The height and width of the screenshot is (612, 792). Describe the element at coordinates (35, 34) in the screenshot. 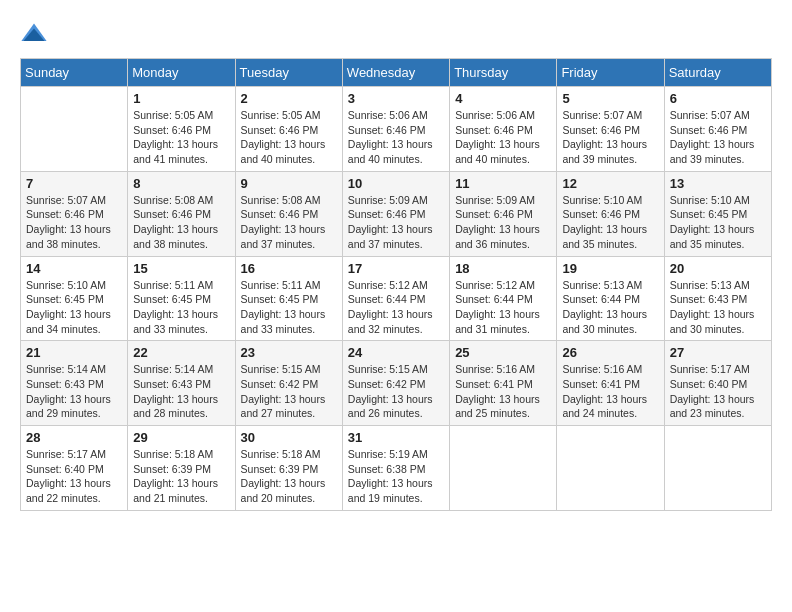

I see `logo` at that location.